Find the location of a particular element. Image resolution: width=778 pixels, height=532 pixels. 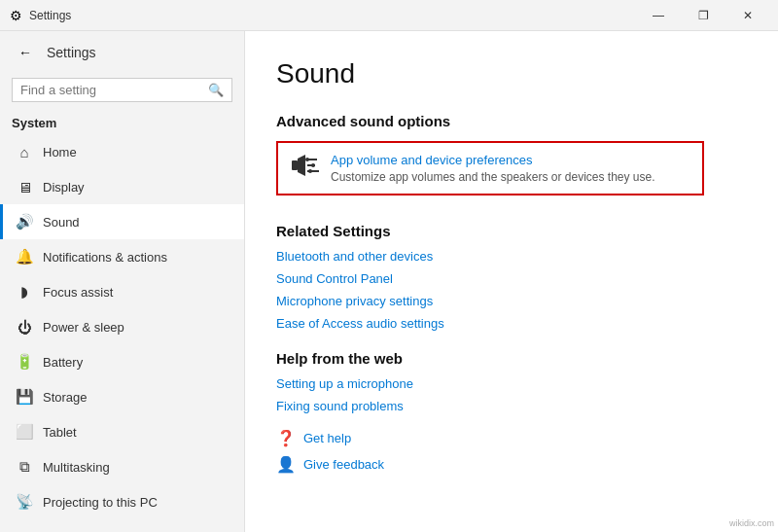

sidebar-item-storage: 💾 Storage is located at coordinates (123, 397).